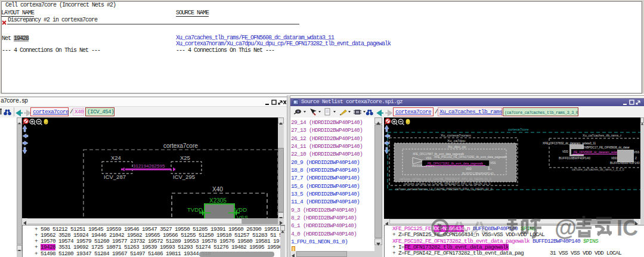 Image resolution: width=644 pixels, height=257 pixels. What do you see at coordinates (456, 141) in the screenshot?
I see `svg-text: Xu_ca7dpu` at bounding box center [456, 141].